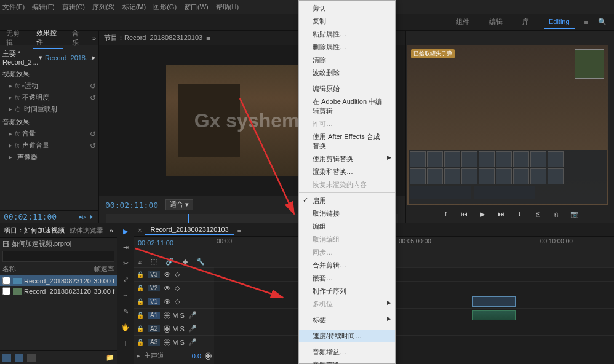 This screenshot has width=614, height=364. I want to click on workspace-tab: 编辑, so click(496, 22).